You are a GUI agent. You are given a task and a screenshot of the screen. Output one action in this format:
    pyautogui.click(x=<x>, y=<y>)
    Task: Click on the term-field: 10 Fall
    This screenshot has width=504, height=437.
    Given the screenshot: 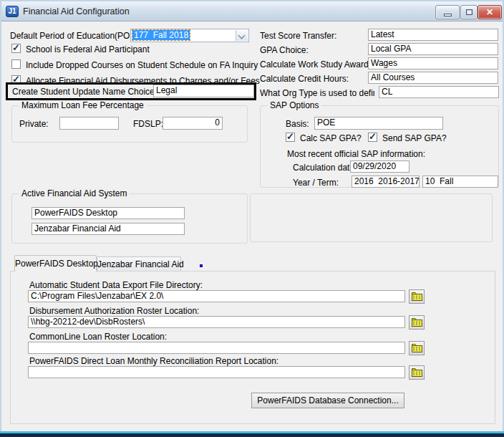 What is the action you would take?
    pyautogui.click(x=460, y=182)
    